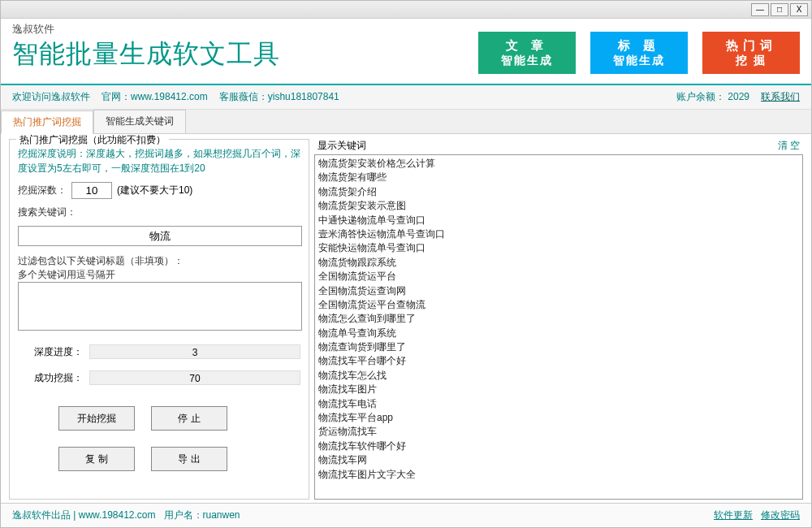 This screenshot has height=528, width=812. Describe the element at coordinates (97, 459) in the screenshot. I see `copy-button: 复 制` at that location.